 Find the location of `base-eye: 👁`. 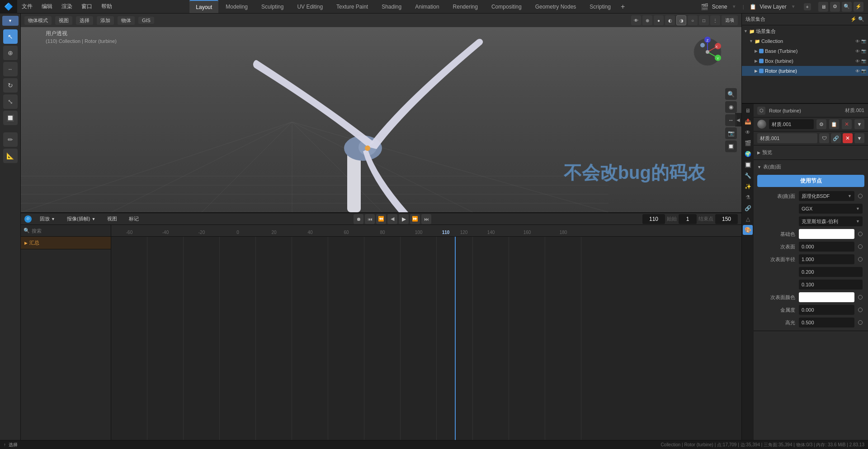

base-eye: 👁 is located at coordinates (858, 51).